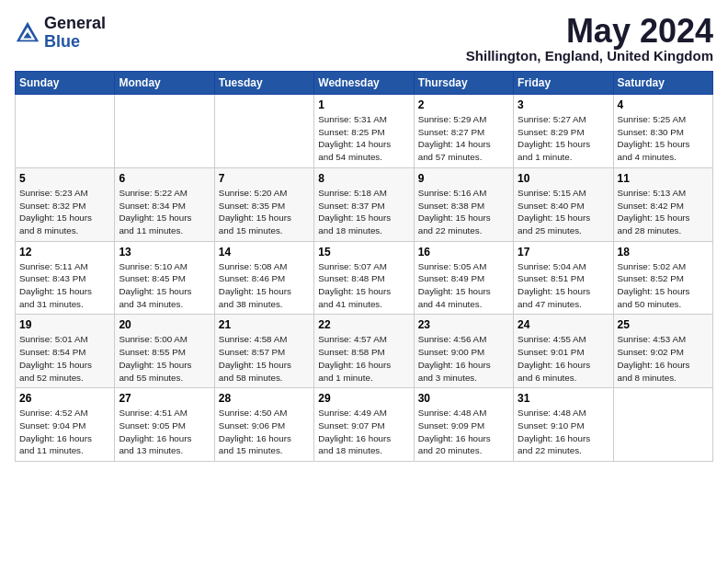 The image size is (728, 563). I want to click on day-number: 5, so click(64, 178).